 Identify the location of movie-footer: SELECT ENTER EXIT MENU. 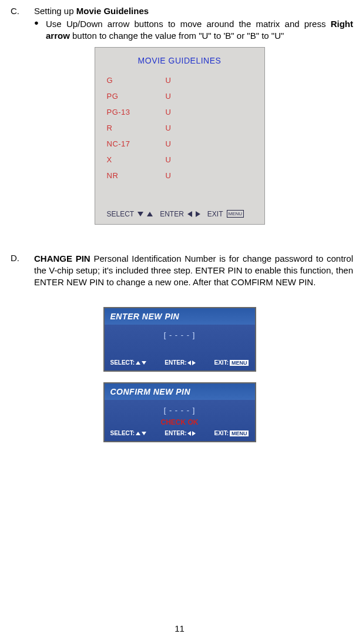
(180, 214).